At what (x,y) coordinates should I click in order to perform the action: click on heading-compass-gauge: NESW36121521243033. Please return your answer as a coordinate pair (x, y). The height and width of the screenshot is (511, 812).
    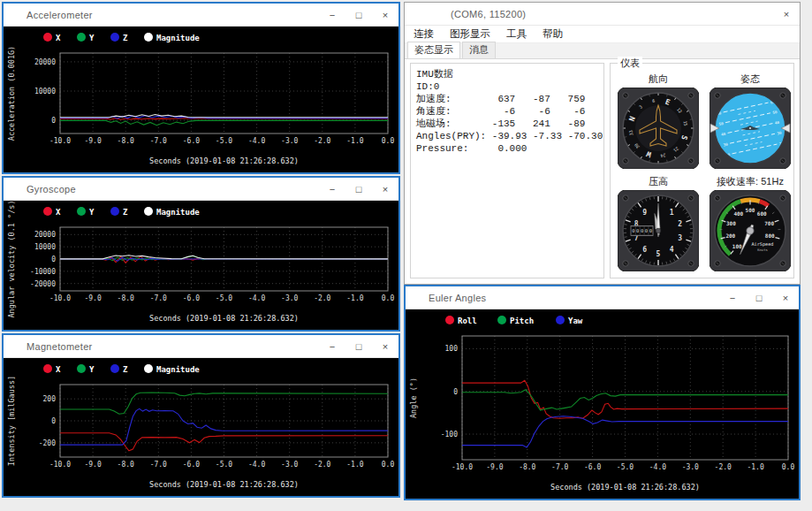
    Looking at the image, I should click on (658, 128).